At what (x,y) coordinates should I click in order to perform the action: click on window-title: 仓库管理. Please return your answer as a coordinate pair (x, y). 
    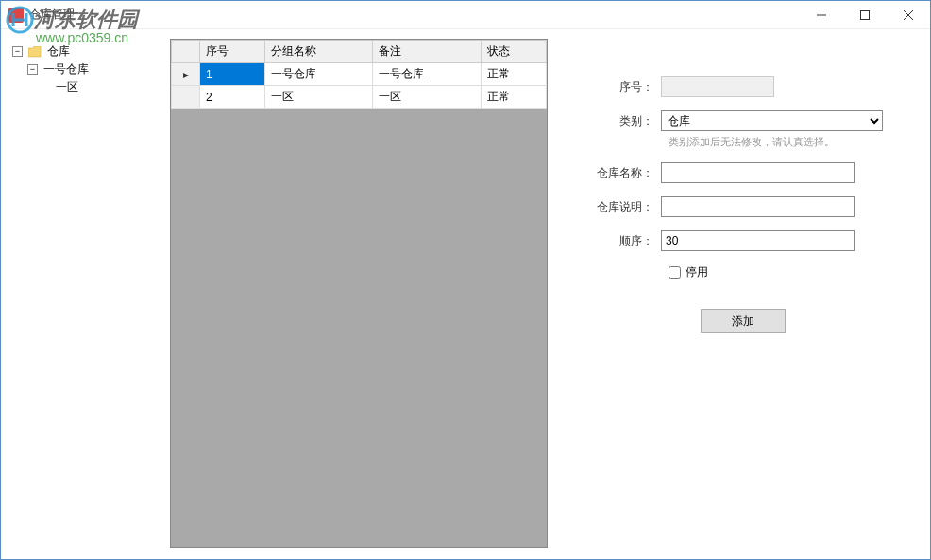
    Looking at the image, I should click on (415, 15).